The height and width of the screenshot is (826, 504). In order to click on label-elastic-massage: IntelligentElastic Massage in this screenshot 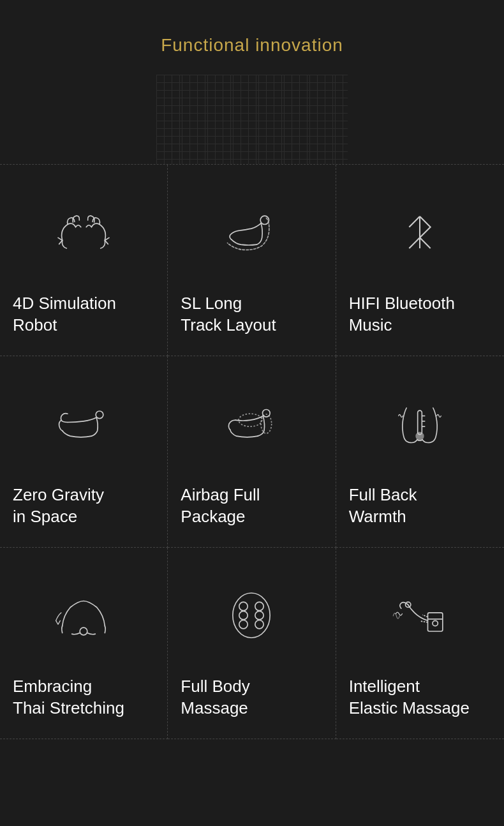, I will do `click(420, 698)`.